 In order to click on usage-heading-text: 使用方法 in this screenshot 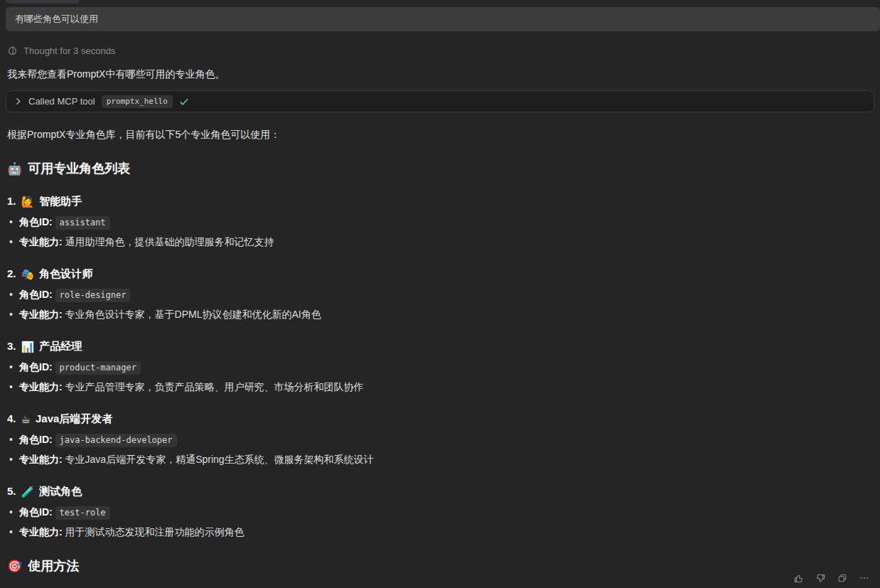, I will do `click(53, 566)`.